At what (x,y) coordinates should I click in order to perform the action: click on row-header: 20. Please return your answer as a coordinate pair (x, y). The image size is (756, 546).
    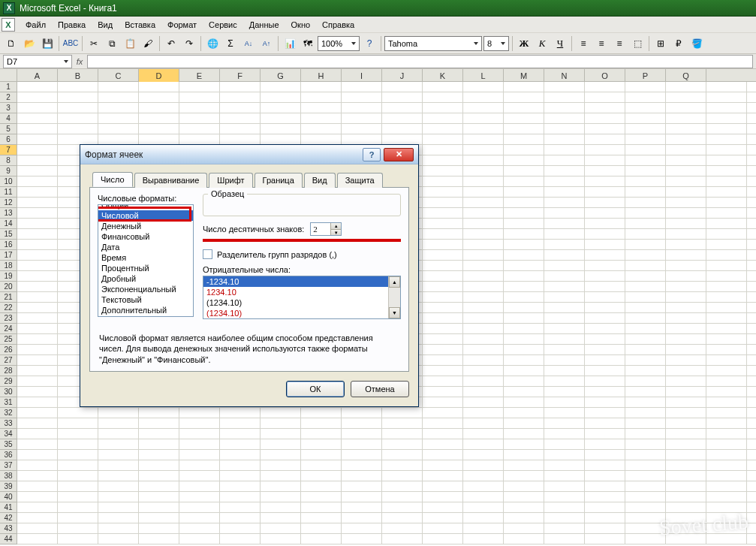
    Looking at the image, I should click on (9, 287).